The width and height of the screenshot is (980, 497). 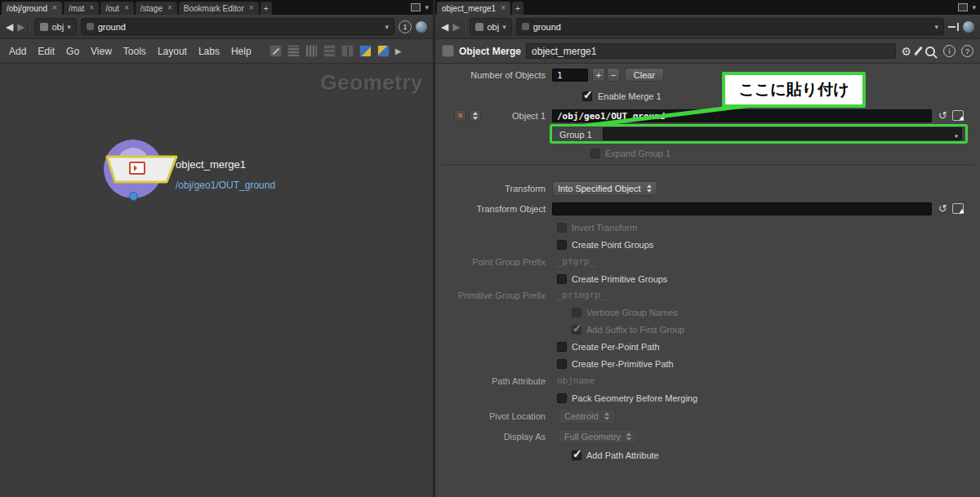 What do you see at coordinates (782, 134) in the screenshot?
I see `group-field: ▾` at bounding box center [782, 134].